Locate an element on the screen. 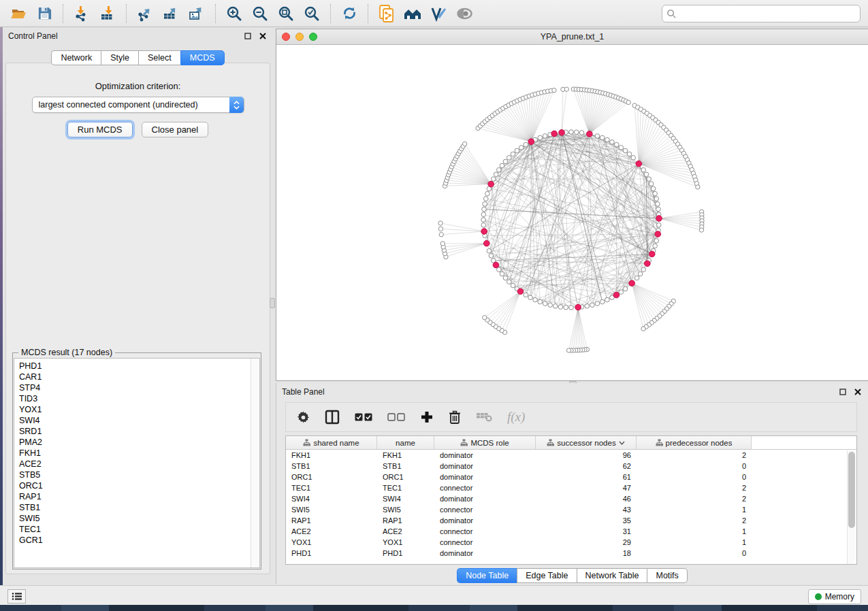 Image resolution: width=868 pixels, height=611 pixels. column-header-MCDS-role: MCDS role is located at coordinates (485, 442).